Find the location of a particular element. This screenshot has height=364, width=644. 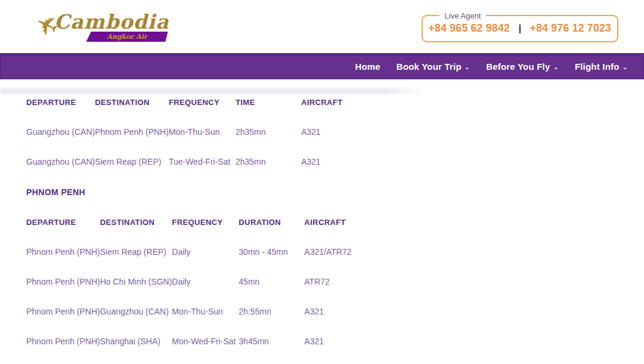

nav-item-label: Flight Info is located at coordinates (597, 67).